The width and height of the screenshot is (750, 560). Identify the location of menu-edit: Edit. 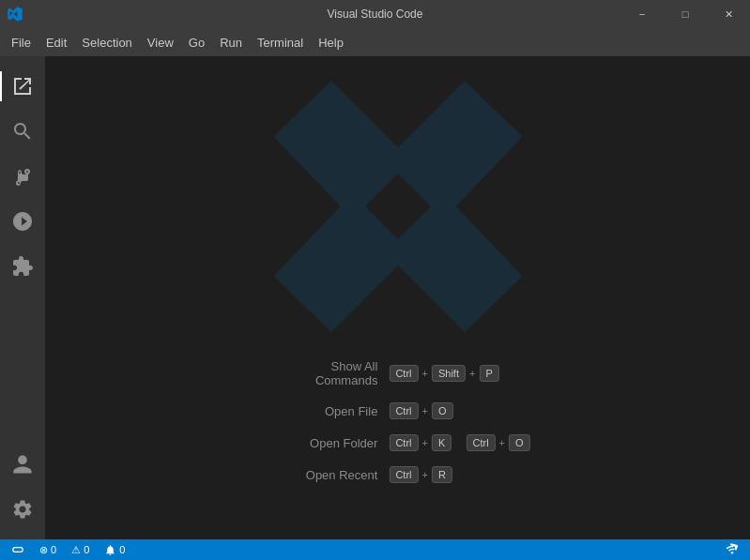
(56, 43).